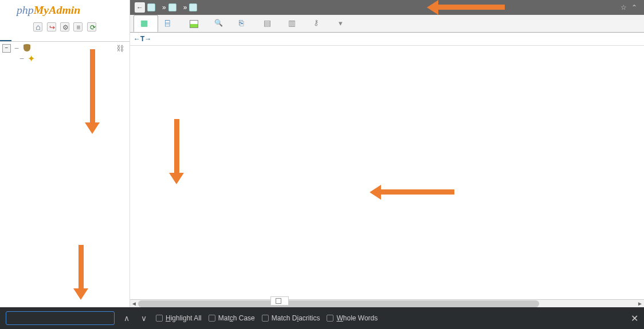  Describe the element at coordinates (244, 23) in the screenshot. I see `tab-insert` at that location.